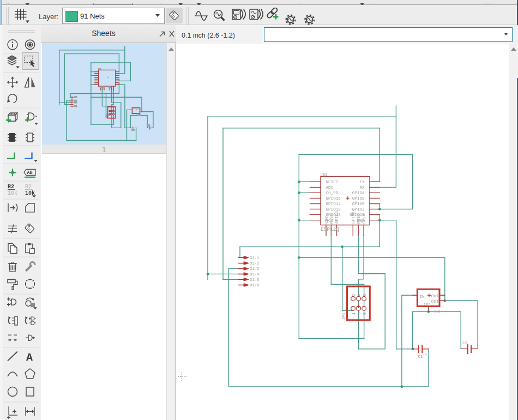  What do you see at coordinates (13, 193) in the screenshot?
I see `svg-text: 10k` at bounding box center [13, 193].